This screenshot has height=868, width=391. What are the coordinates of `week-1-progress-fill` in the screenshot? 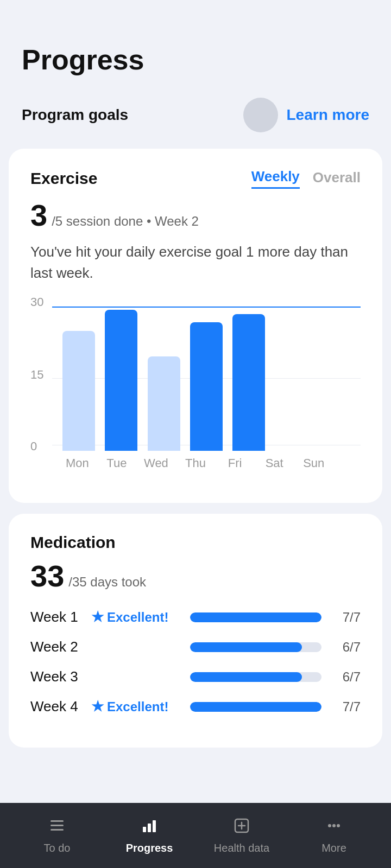 It's located at (256, 617).